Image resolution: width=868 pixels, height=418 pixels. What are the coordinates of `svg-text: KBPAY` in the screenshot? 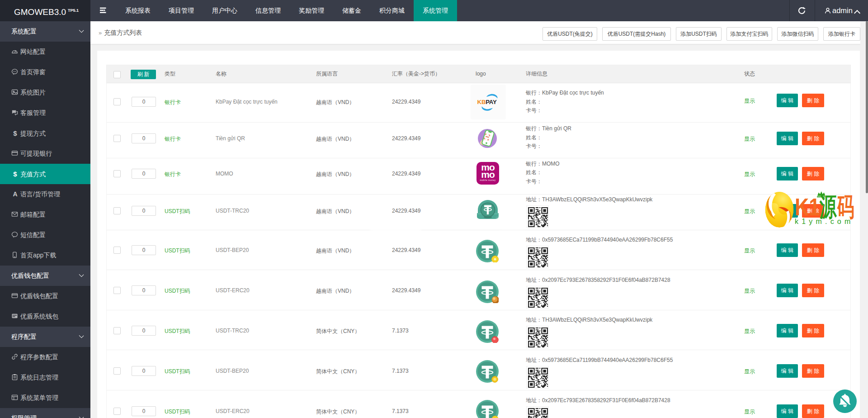 It's located at (487, 102).